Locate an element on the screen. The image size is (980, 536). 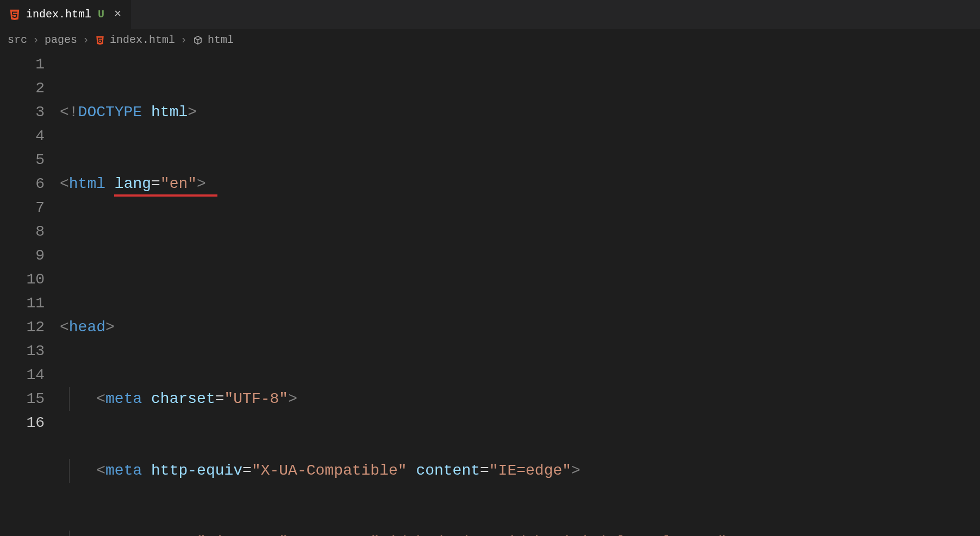
code-line: <meta name="viewport" content="width=dev… is located at coordinates (520, 533).